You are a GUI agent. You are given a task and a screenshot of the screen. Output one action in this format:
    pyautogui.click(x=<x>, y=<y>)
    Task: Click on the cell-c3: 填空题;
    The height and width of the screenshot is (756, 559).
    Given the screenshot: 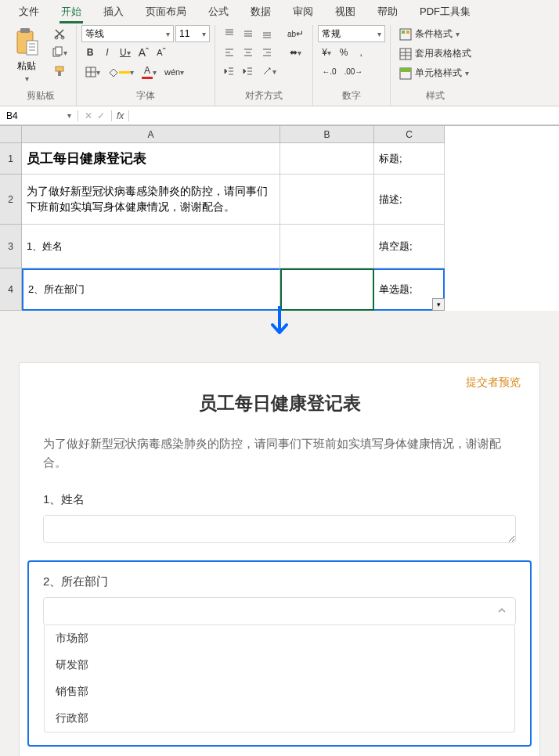 What is the action you would take?
    pyautogui.click(x=409, y=247)
    